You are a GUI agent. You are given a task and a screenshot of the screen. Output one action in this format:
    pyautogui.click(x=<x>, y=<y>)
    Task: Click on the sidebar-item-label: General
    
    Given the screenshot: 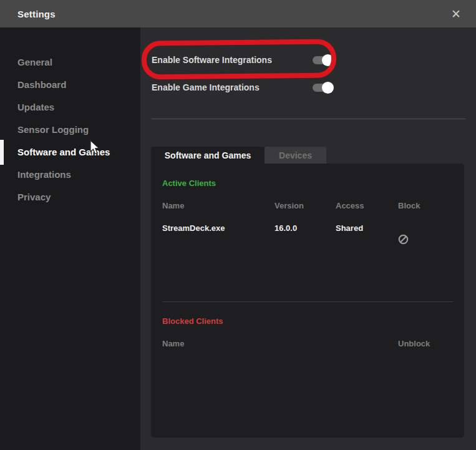 What is the action you would take?
    pyautogui.click(x=35, y=62)
    